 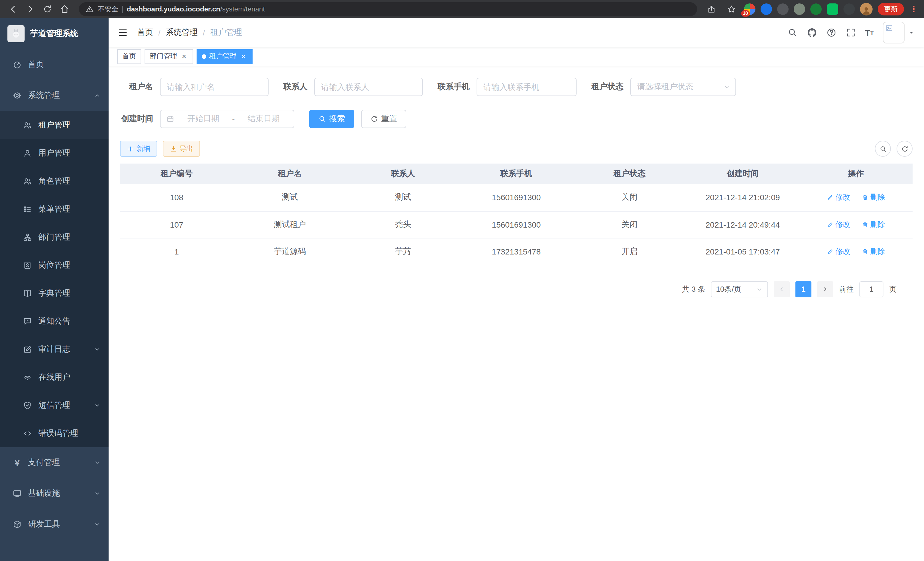 I want to click on logo-image, so click(x=16, y=34).